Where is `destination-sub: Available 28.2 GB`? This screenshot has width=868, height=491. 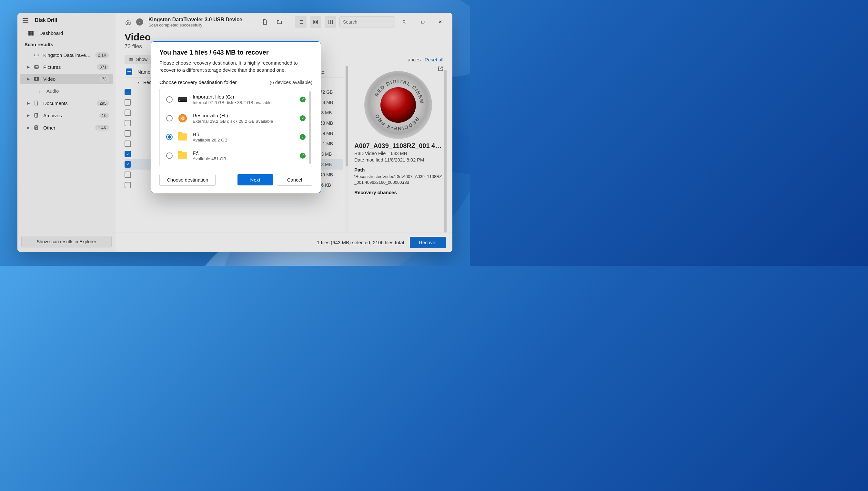
destination-sub: Available 28.2 GB is located at coordinates (244, 140).